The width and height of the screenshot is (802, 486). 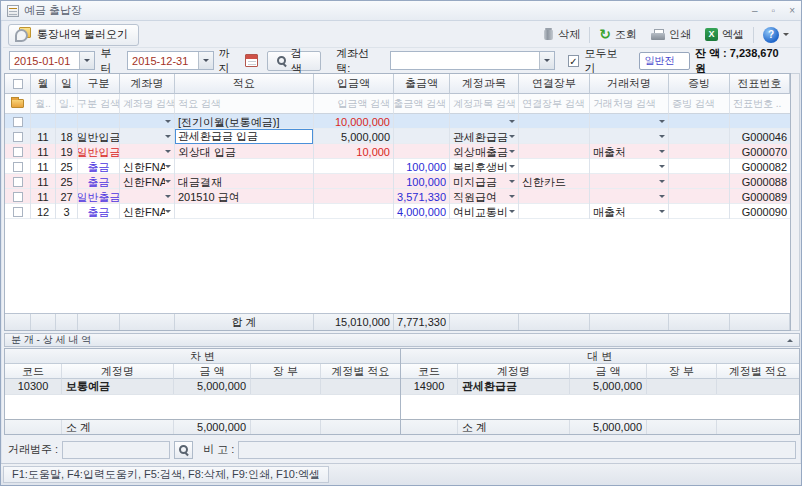 I want to click on maximize-button: ▫, so click(x=774, y=11).